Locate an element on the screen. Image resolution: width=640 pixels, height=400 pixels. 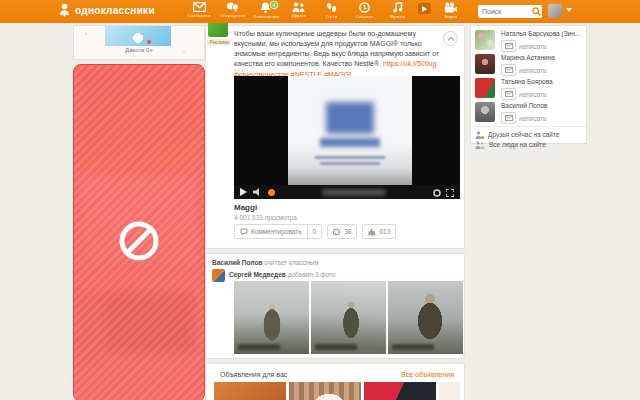
chevron-down-icon is located at coordinates (569, 10).